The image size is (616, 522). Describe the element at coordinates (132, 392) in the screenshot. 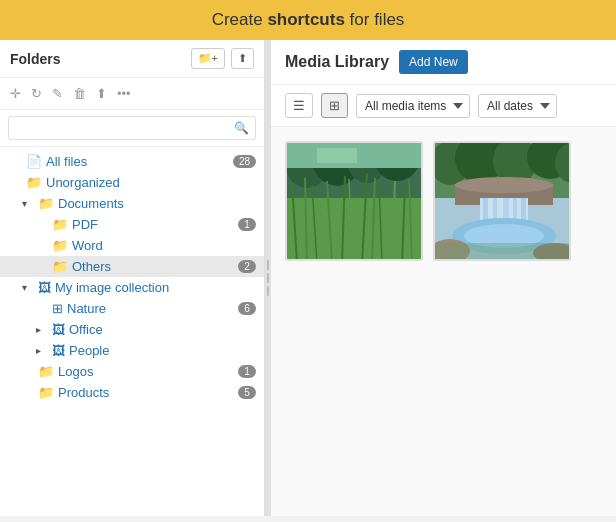

I see `tree-item-products: 📁 Products 5` at that location.